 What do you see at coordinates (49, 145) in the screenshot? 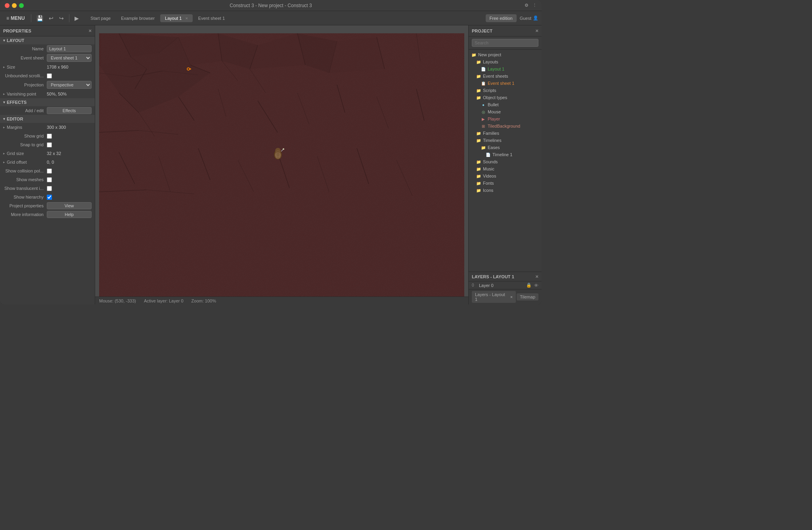
I see `prop-snaptogrid-checkbox` at bounding box center [49, 145].